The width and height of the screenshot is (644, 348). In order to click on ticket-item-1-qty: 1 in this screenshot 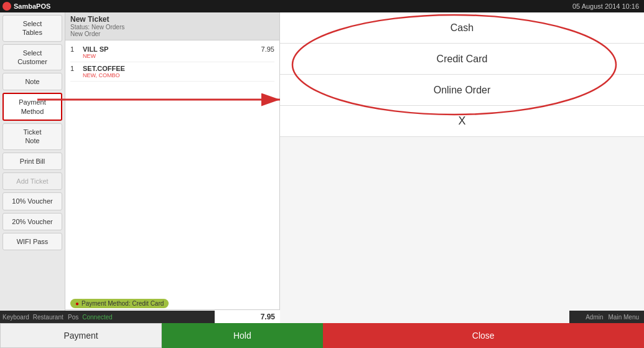, I will do `click(77, 49)`.